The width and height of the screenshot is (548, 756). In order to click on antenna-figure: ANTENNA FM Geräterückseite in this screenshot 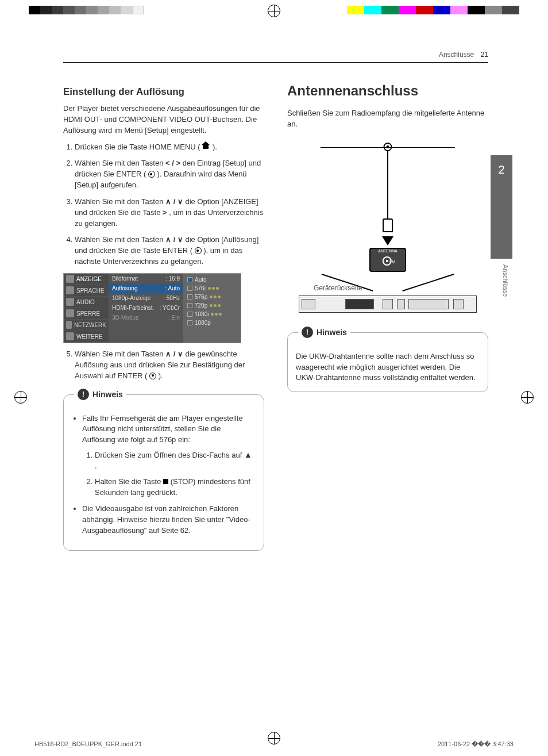, I will do `click(388, 228)`.